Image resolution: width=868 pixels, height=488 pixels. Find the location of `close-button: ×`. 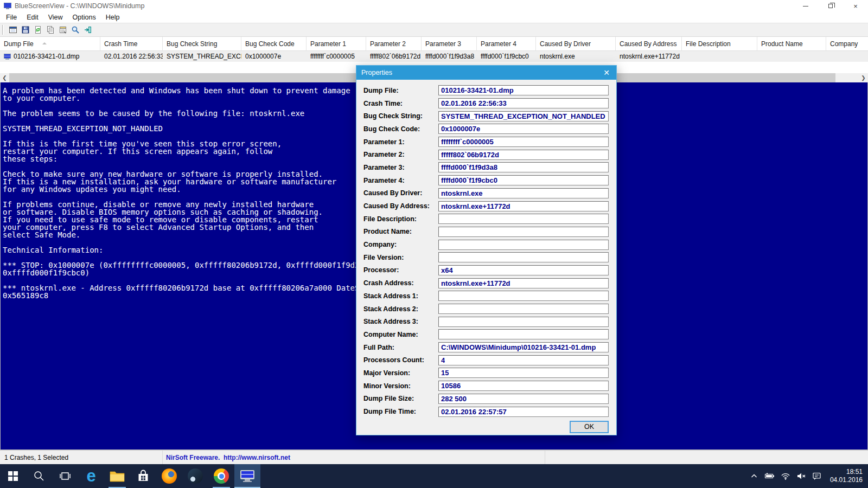

close-button: × is located at coordinates (856, 6).